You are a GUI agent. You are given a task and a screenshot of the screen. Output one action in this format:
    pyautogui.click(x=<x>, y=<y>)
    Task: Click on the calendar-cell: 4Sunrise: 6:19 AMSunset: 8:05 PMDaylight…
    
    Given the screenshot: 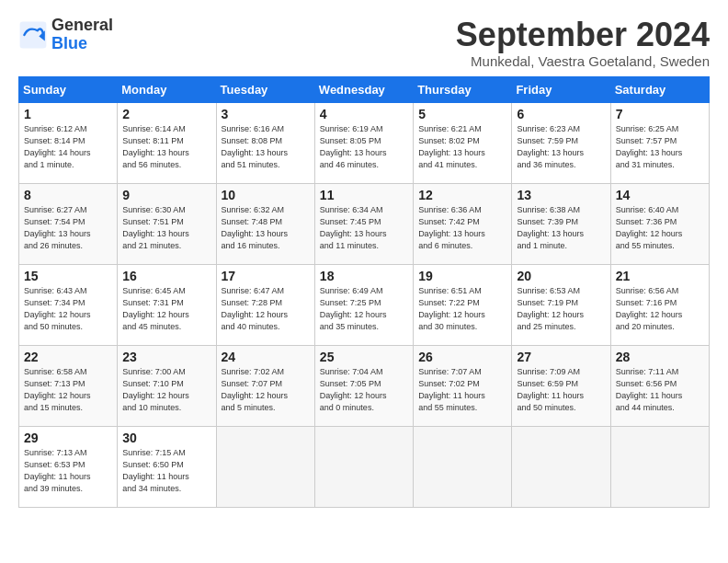 What is the action you would take?
    pyautogui.click(x=364, y=143)
    